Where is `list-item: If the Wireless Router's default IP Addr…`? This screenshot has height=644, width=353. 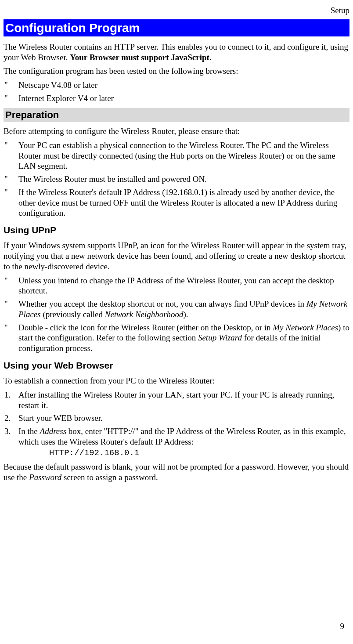 list-item: If the Wireless Router's default IP Addr… is located at coordinates (176, 203).